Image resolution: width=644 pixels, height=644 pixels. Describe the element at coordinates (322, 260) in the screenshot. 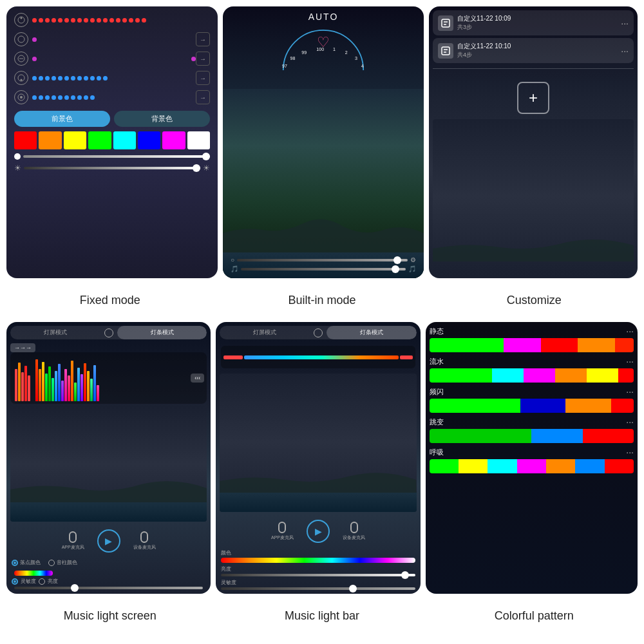

I see `builtin-brightness-track` at that location.